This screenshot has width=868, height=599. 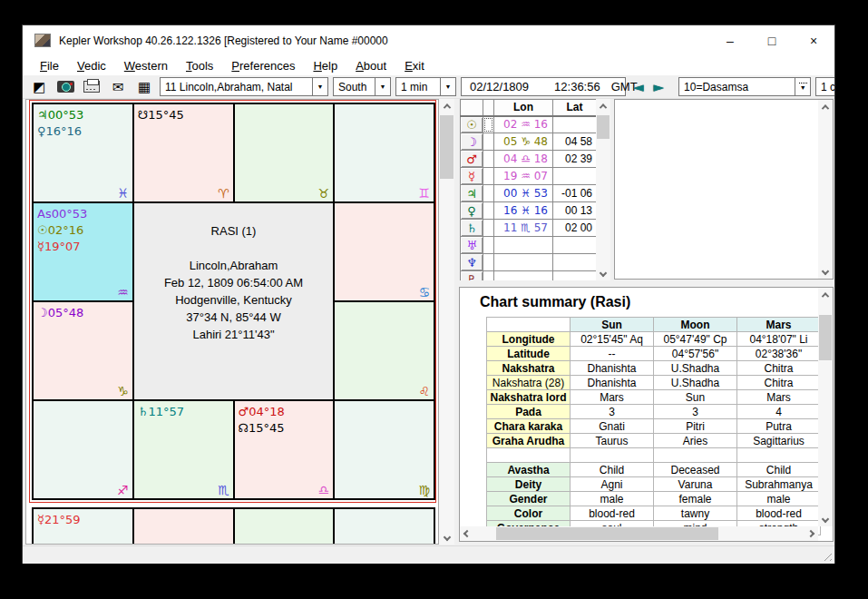 I want to click on menu-exit: Exit, so click(x=414, y=65).